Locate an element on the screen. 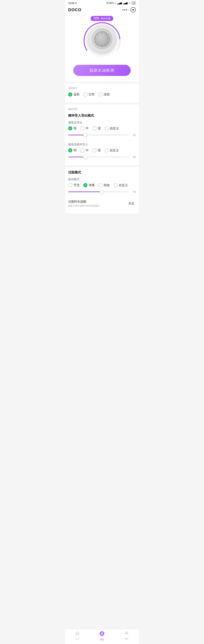  system-mode-section: 系统模式 温和 日常 深层 is located at coordinates (102, 93).